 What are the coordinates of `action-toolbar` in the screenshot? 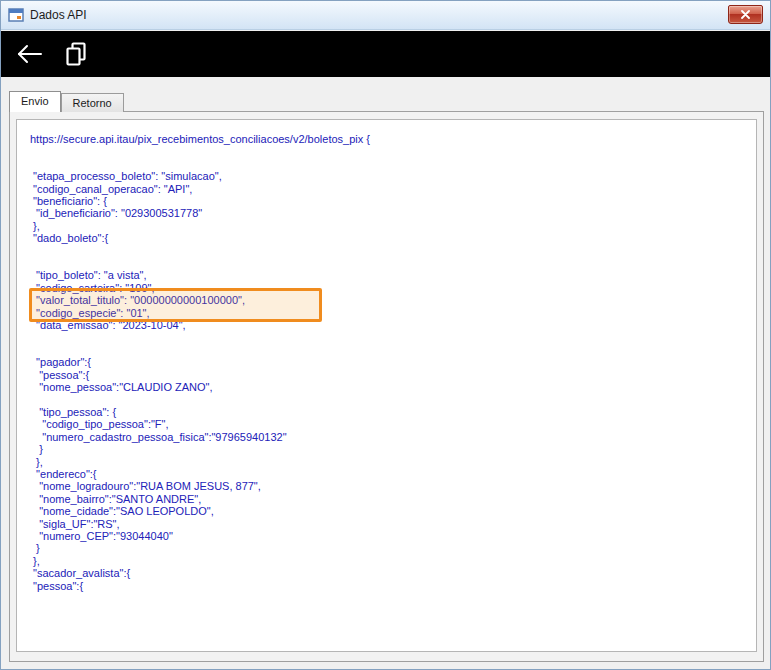 It's located at (386, 54).